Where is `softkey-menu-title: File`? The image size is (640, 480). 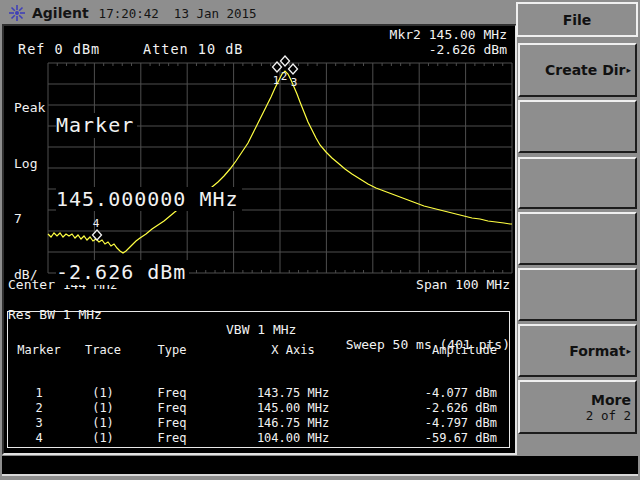
softkey-menu-title: File is located at coordinates (577, 20).